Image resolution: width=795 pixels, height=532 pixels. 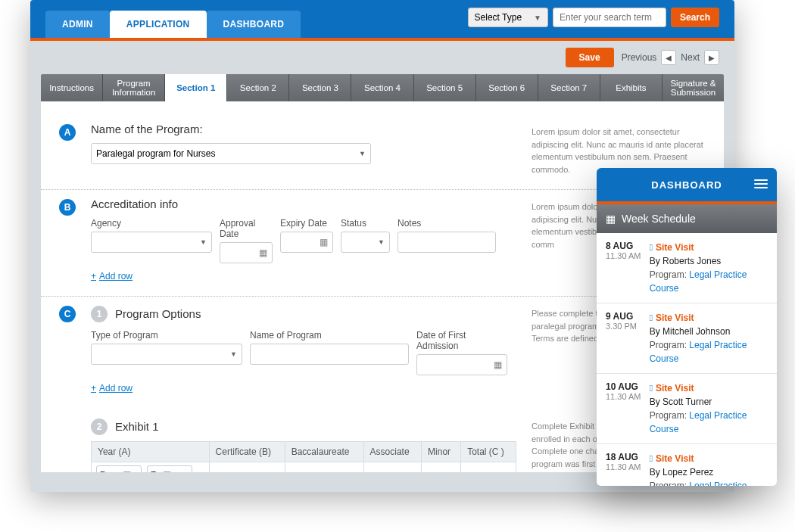 What do you see at coordinates (687, 327) in the screenshot?
I see `mobile-dashboard-panel: DASHBOARD ▦ Week Schedule 8 AUG11.30 AM …` at bounding box center [687, 327].